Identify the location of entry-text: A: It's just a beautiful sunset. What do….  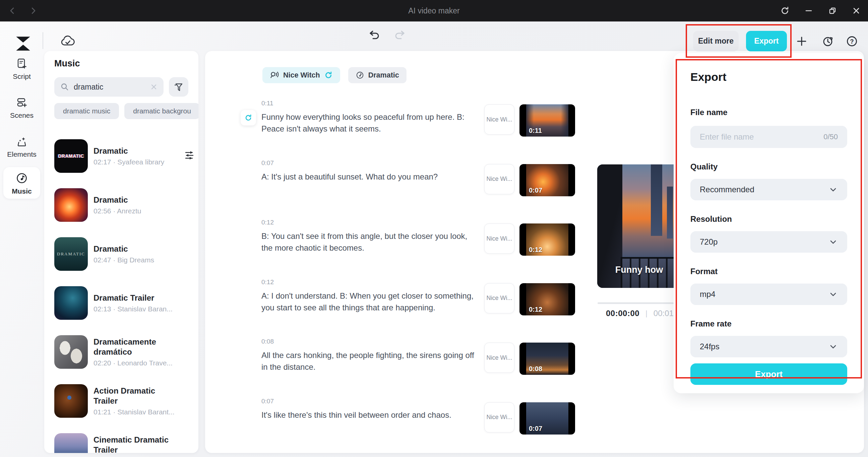
(369, 177).